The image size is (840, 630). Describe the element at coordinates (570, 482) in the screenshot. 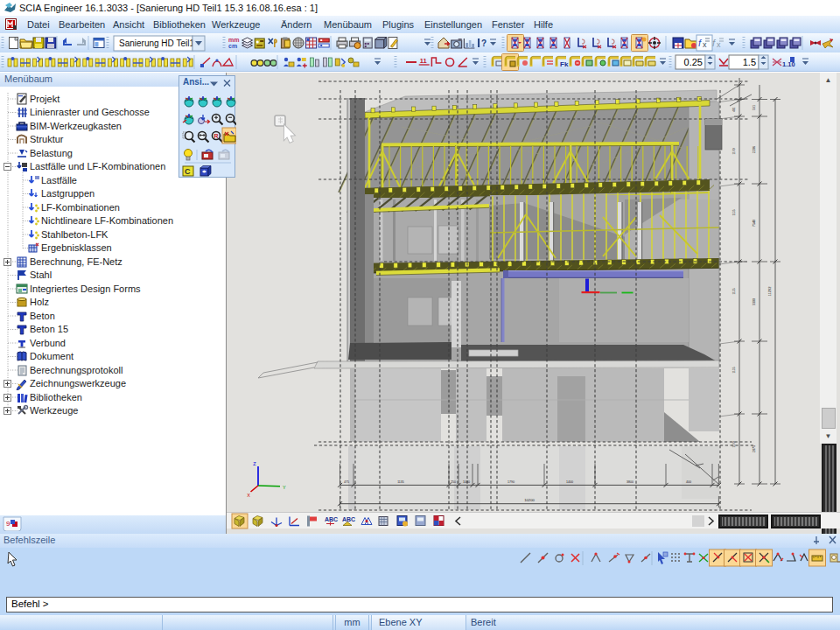

I see `svg-text: 1400` at that location.